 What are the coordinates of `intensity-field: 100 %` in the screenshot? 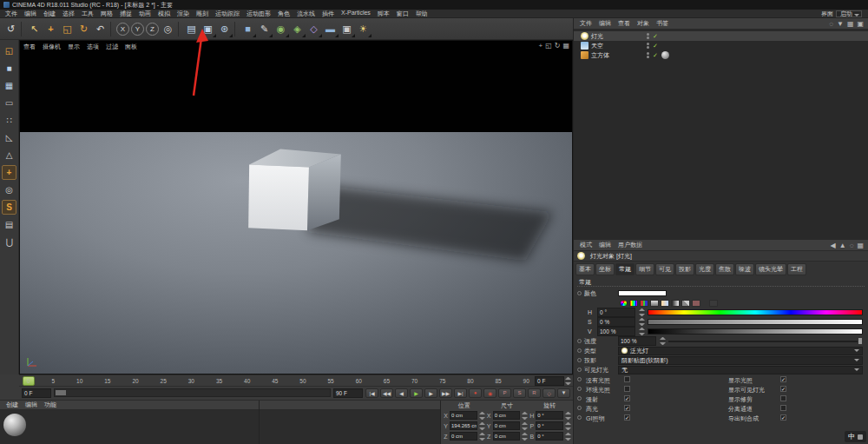 It's located at (637, 341).